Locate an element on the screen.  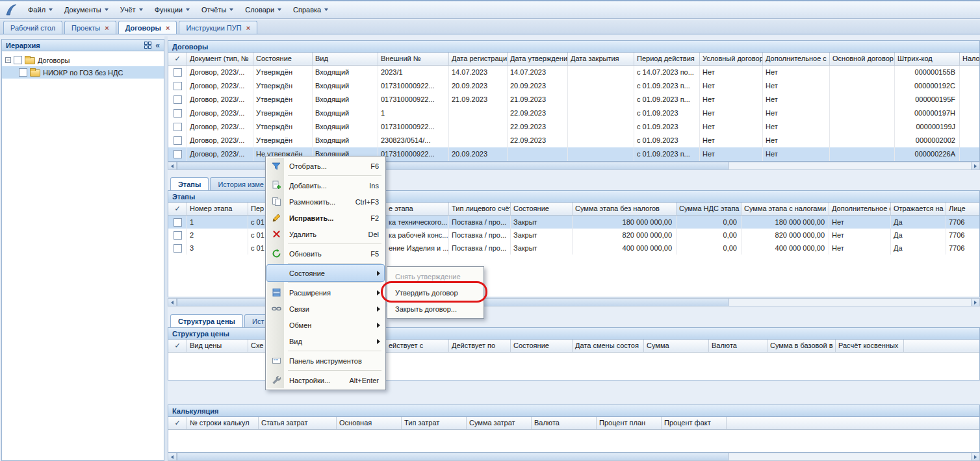
price-tab: Структура цены is located at coordinates (207, 321).